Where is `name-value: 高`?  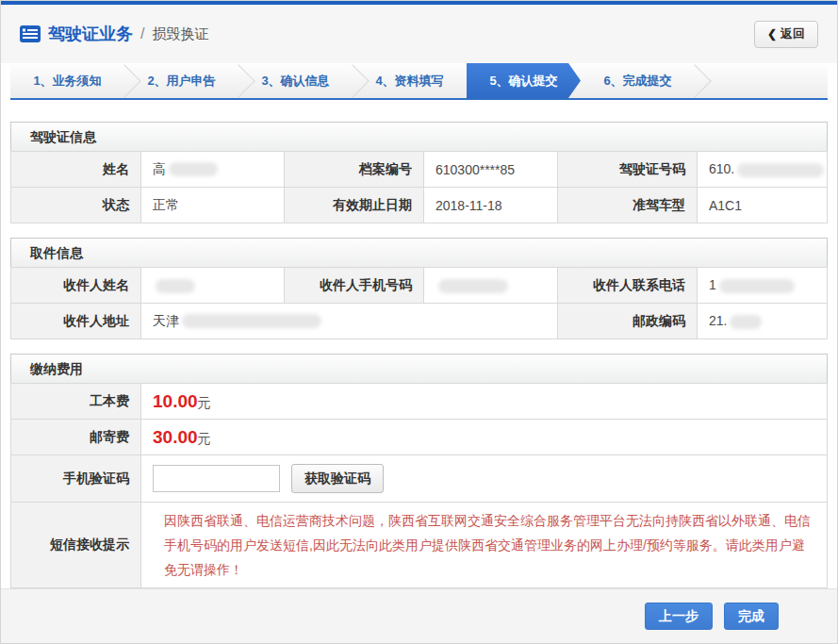 name-value: 高 is located at coordinates (213, 170).